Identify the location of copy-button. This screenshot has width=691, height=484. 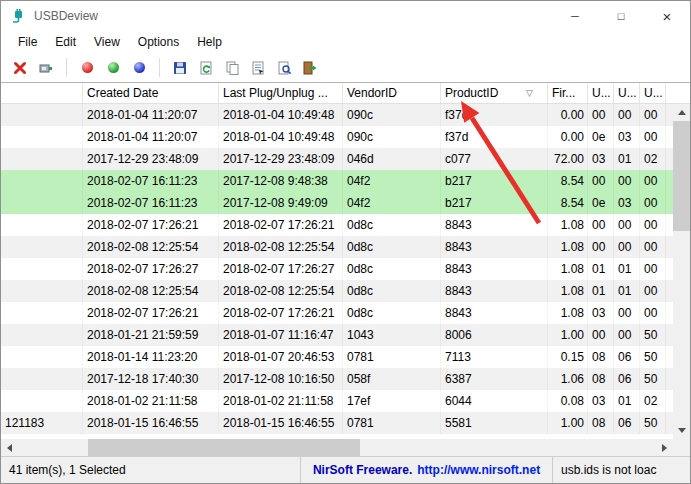
(232, 68).